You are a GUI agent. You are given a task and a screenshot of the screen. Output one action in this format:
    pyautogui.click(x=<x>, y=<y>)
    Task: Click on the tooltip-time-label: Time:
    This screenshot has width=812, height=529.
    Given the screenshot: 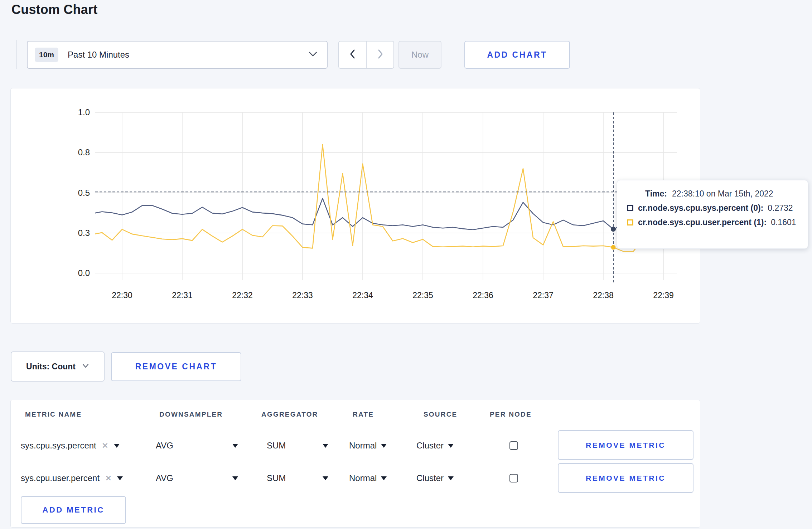 What is the action you would take?
    pyautogui.click(x=656, y=194)
    